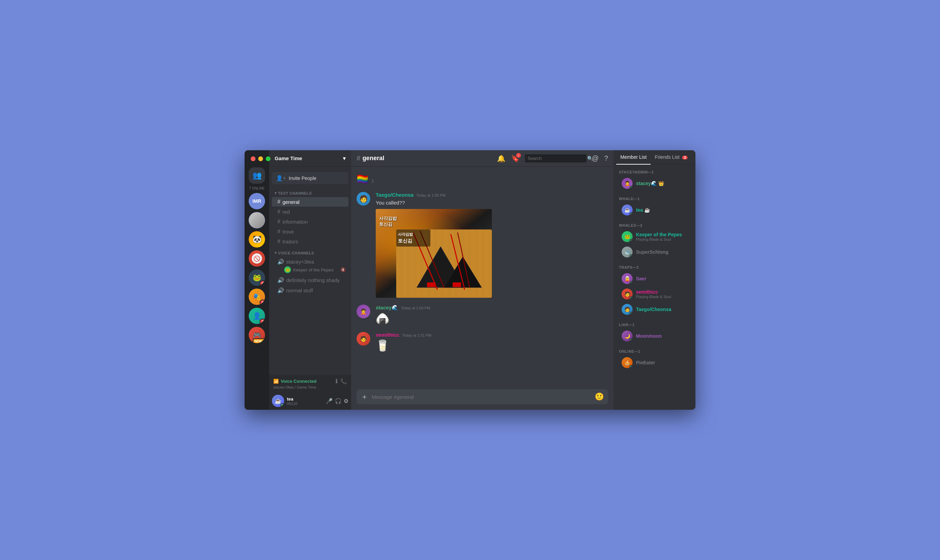 Image resolution: width=940 pixels, height=560 pixels. Describe the element at coordinates (482, 275) in the screenshot. I see `messages-area: 🏳️‍🌈 1 🧑 Taego/Cheonsa Today at 1:00 PM …` at that location.